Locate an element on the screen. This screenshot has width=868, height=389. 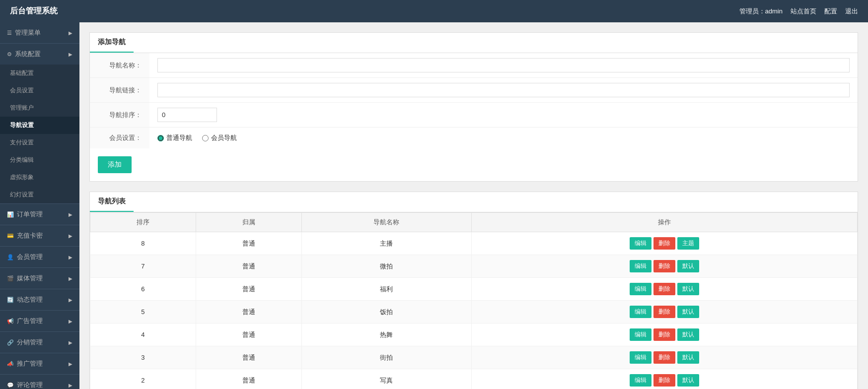
sidebar-section-header-distribution-manage: 🔗分销管理▶ is located at coordinates (40, 342).